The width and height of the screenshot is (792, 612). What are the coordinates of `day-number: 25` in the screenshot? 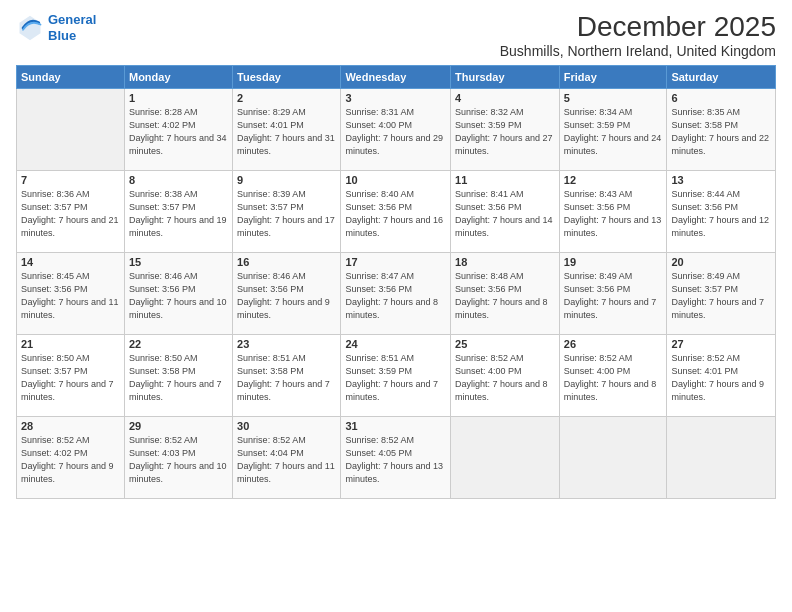 It's located at (505, 344).